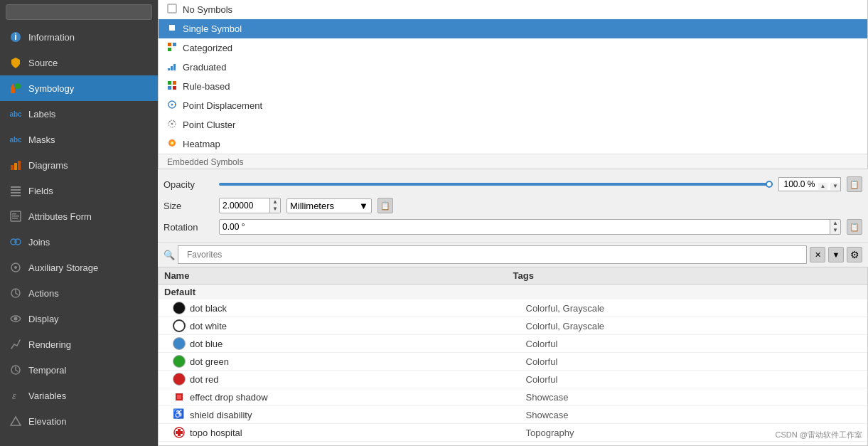 The width and height of the screenshot is (868, 446). What do you see at coordinates (513, 255) in the screenshot?
I see `symbol-search-bar: 🔍 ✕ ▼ ⚙` at bounding box center [513, 255].